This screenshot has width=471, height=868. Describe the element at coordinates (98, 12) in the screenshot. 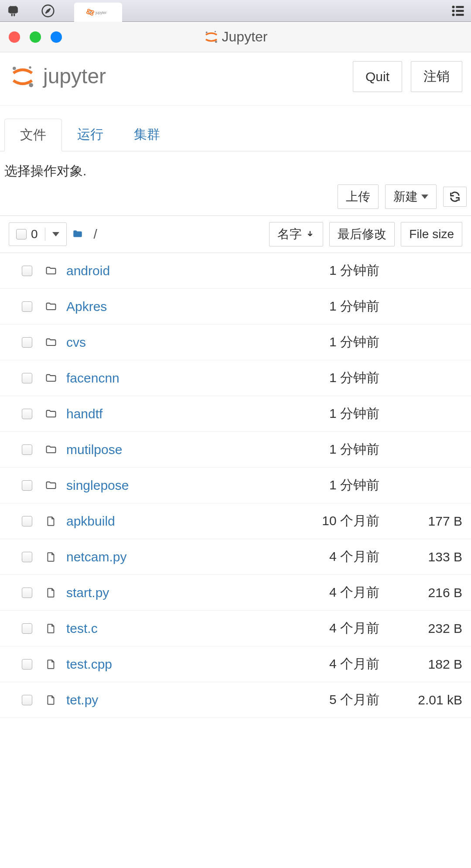

I see `jupyter-tab: jupyter` at that location.